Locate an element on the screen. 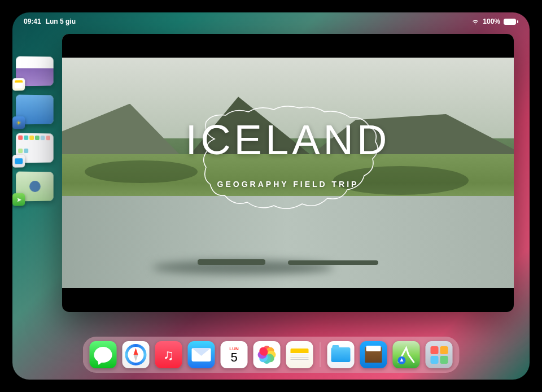  status-left: 09:41 Lun 5 giu is located at coordinates (50, 21).